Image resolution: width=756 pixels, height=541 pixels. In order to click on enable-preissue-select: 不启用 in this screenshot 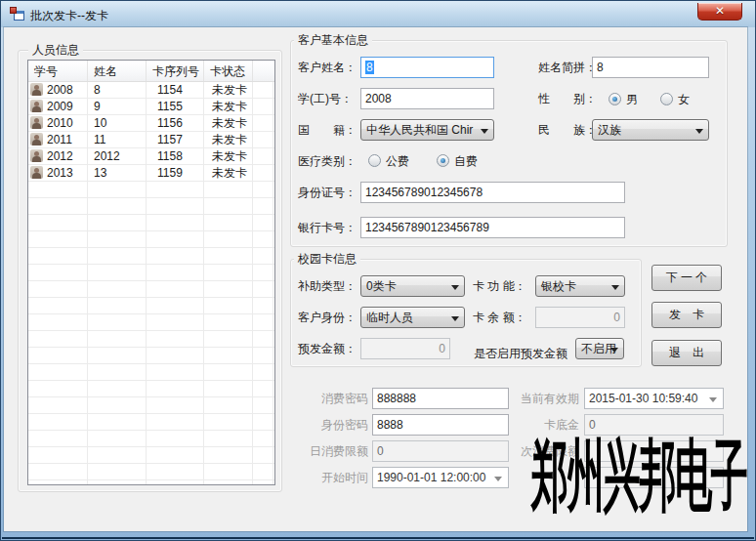, I will do `click(600, 349)`.